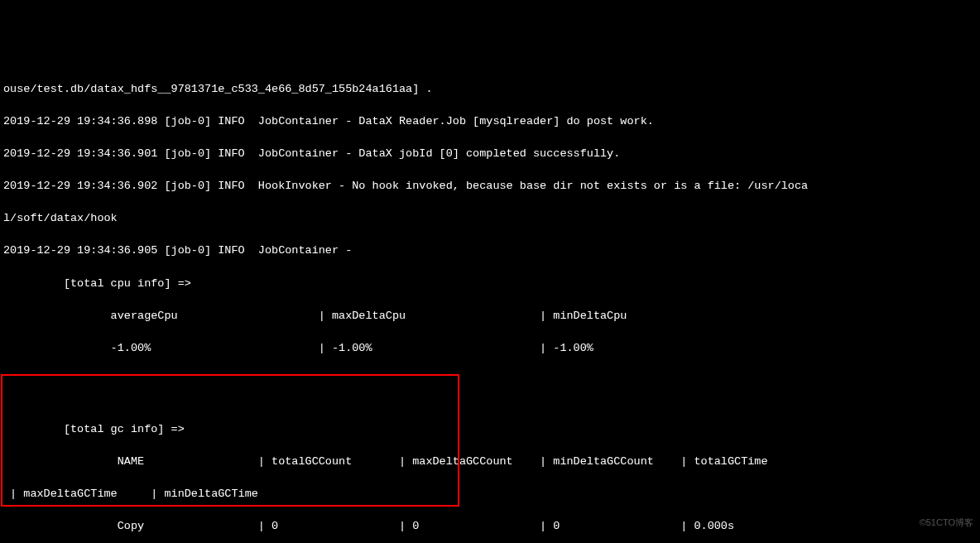 This screenshot has height=543, width=980. What do you see at coordinates (490, 462) in the screenshot?
I see `gc-info-columns: NAME | totalGCCount | maxDeltaGCCount | …` at bounding box center [490, 462].